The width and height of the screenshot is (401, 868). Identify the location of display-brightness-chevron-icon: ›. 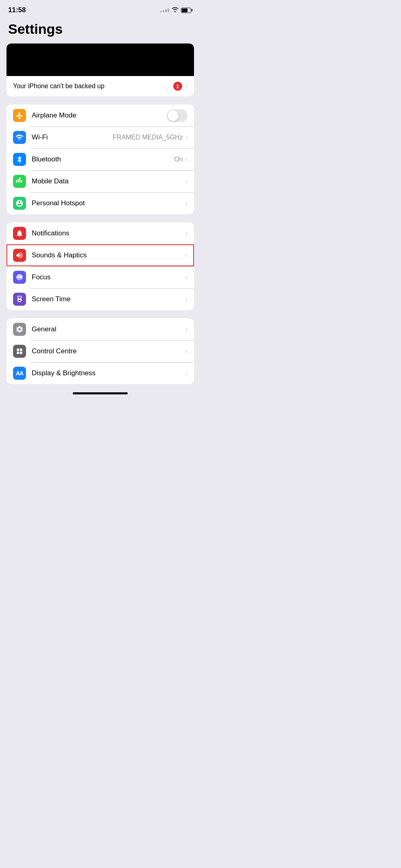
(186, 373).